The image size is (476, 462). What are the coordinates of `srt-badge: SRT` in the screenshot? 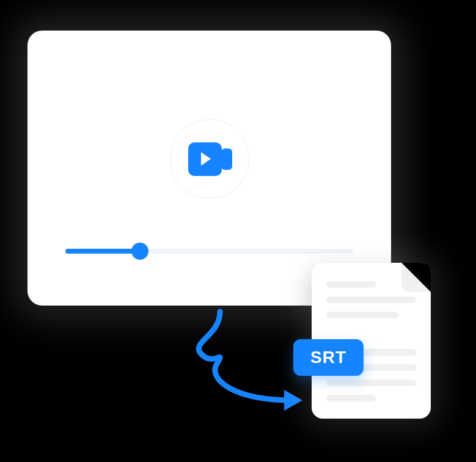 It's located at (329, 358).